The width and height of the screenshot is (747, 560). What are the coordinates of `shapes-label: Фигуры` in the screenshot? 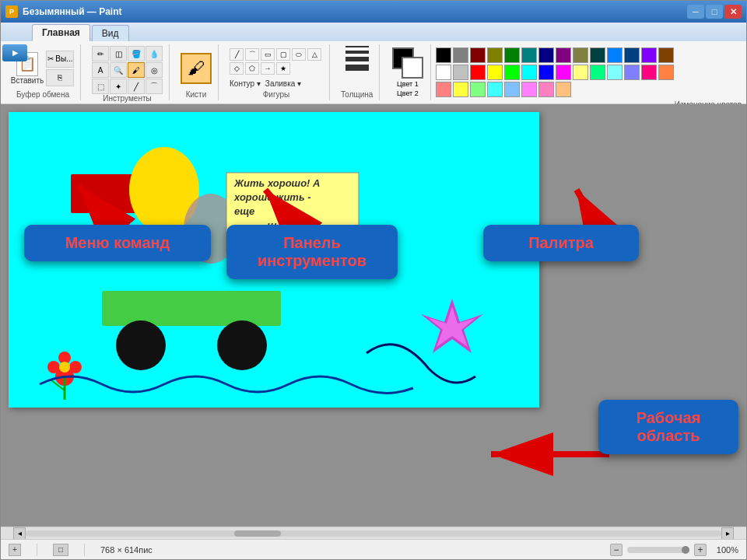 It's located at (276, 95).